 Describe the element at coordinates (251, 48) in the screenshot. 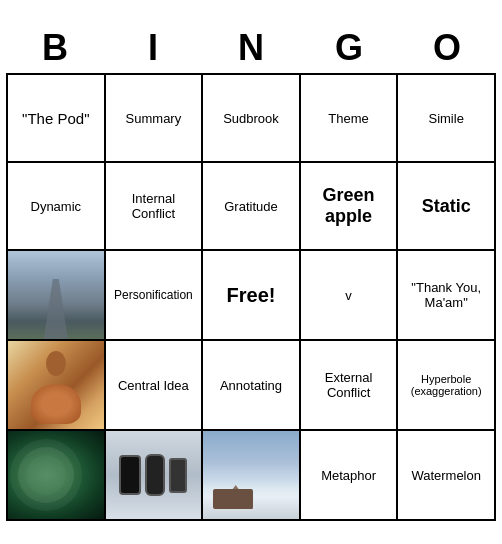

I see `header-n: N` at that location.